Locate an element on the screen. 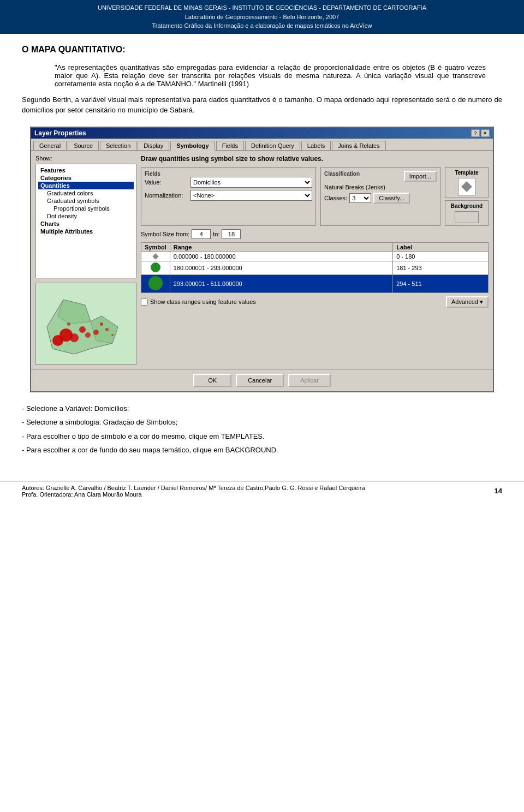  show-class-ranges-label: Show class ranges using feature values is located at coordinates (203, 302).